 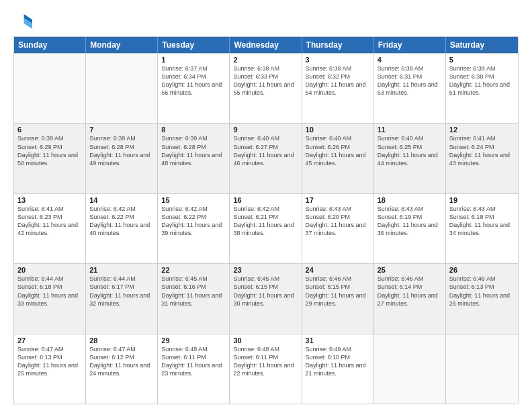 What do you see at coordinates (266, 369) in the screenshot?
I see `calendar-cell: 30Sunrise: 6:48 AM Sunset: 6:11 PM Dayli…` at bounding box center [266, 369].